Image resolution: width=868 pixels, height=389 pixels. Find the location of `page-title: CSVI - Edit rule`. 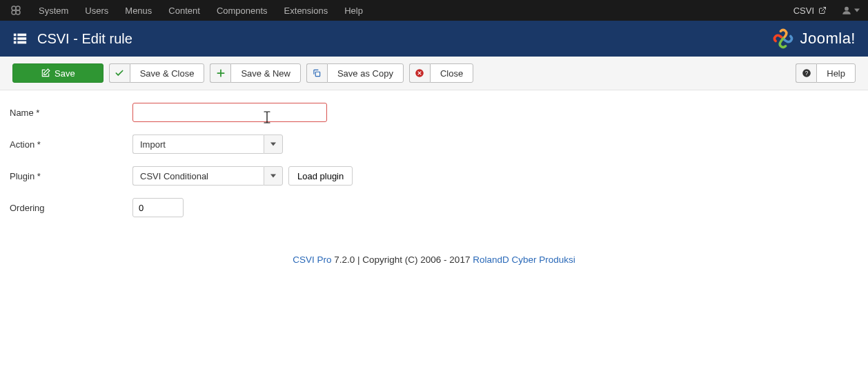

page-title: CSVI - Edit rule is located at coordinates (85, 39).